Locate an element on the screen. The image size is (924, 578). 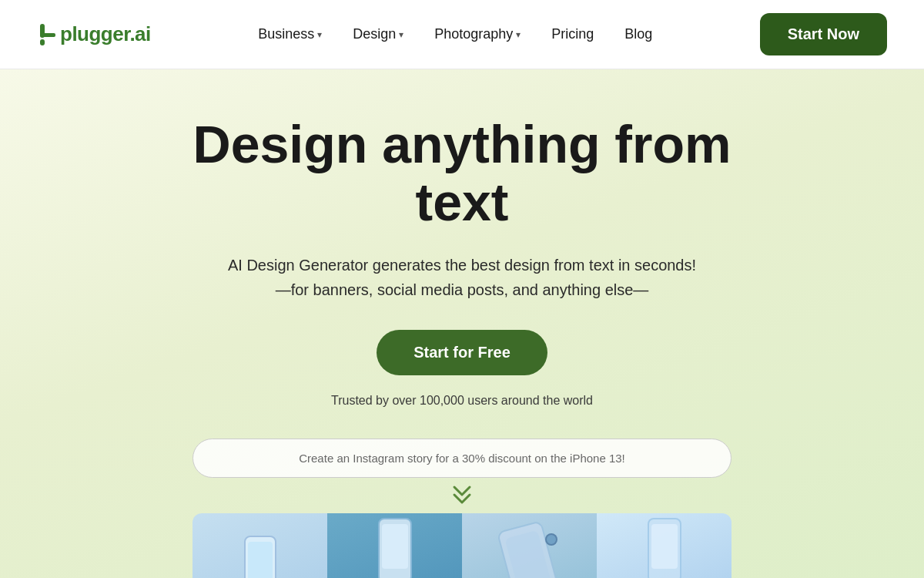
demo-container: Create an Instagram story for a 30% disc… is located at coordinates (462, 509).